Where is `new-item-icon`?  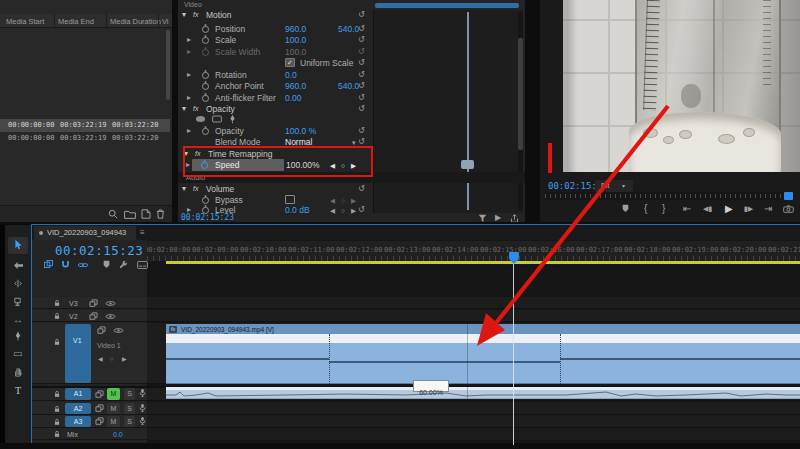 new-item-icon is located at coordinates (146, 214).